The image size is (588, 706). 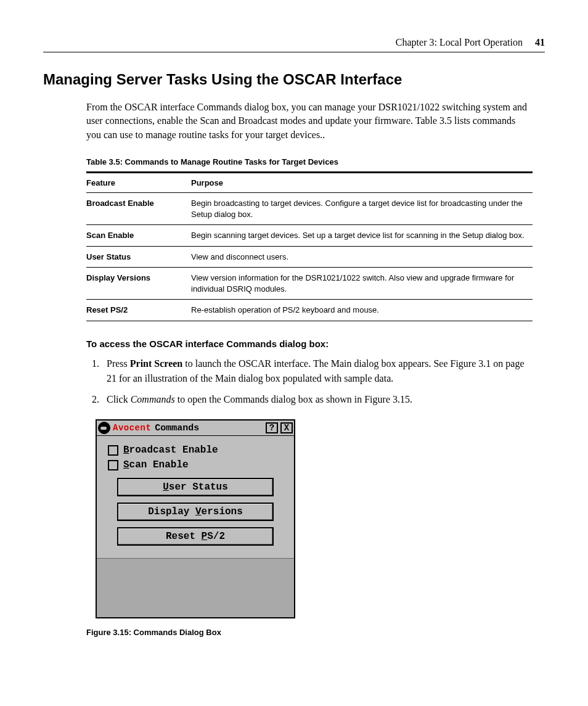 I want to click on step-1: Press Print Screen to launch the OSCAR i…, so click(x=317, y=371).